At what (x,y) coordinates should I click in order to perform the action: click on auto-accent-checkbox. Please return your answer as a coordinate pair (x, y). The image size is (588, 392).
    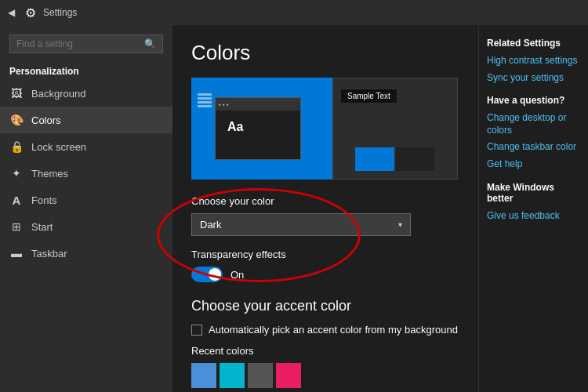
    Looking at the image, I should click on (197, 330).